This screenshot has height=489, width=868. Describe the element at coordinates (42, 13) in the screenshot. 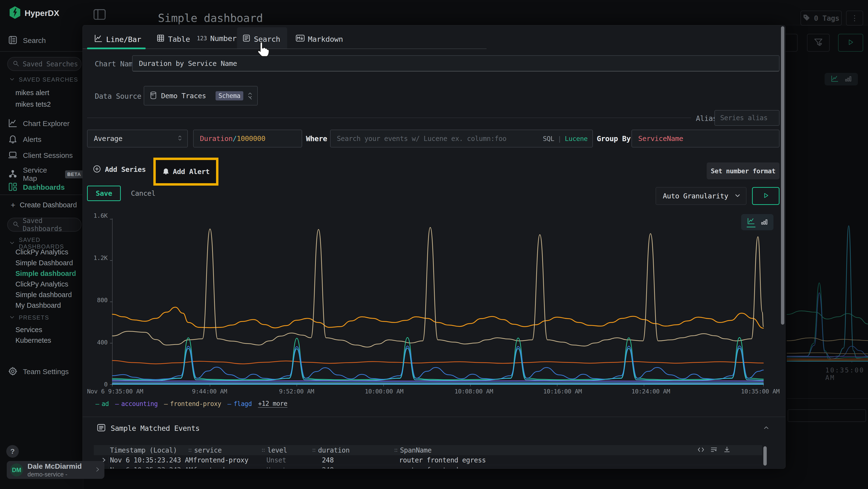

I see `app-logo-text: HyperDX` at that location.